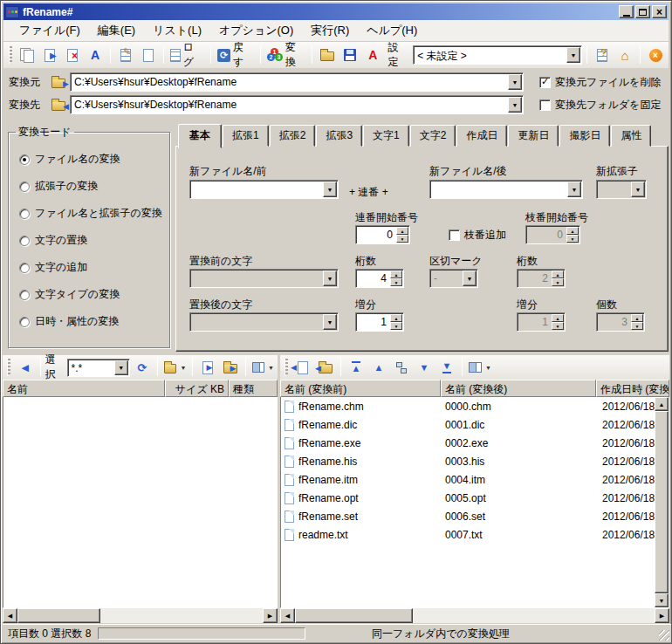 This screenshot has height=644, width=672. Describe the element at coordinates (424, 367) in the screenshot. I see `move-down-button: ▼` at that location.